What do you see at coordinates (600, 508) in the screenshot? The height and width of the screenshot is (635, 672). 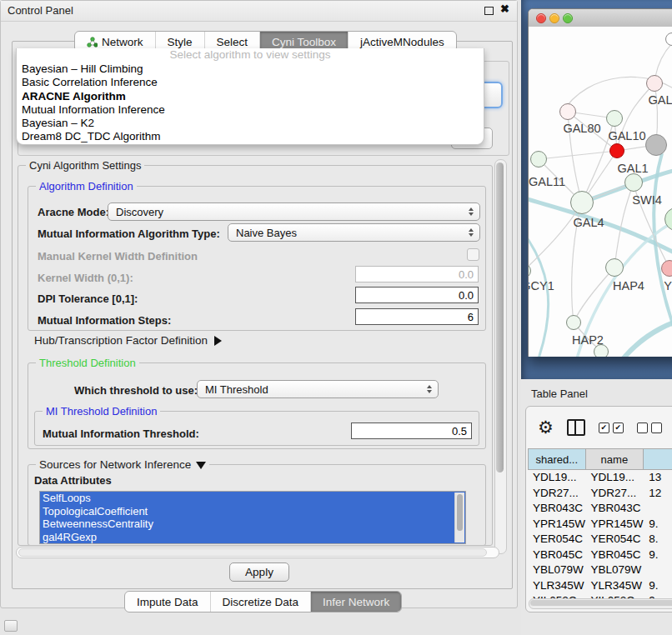 I see `table-row: YBR043CYBR043C` at bounding box center [600, 508].